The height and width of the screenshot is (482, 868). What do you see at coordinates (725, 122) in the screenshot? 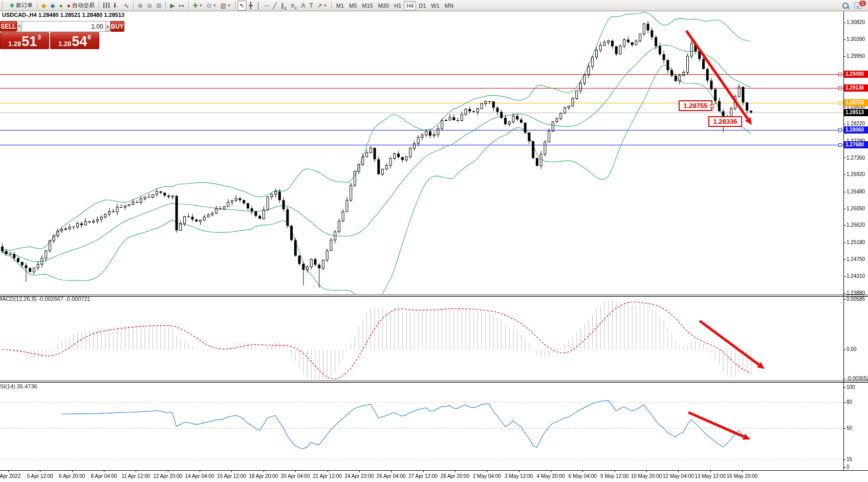
I see `price-callout-28336: 1.28336` at bounding box center [725, 122].